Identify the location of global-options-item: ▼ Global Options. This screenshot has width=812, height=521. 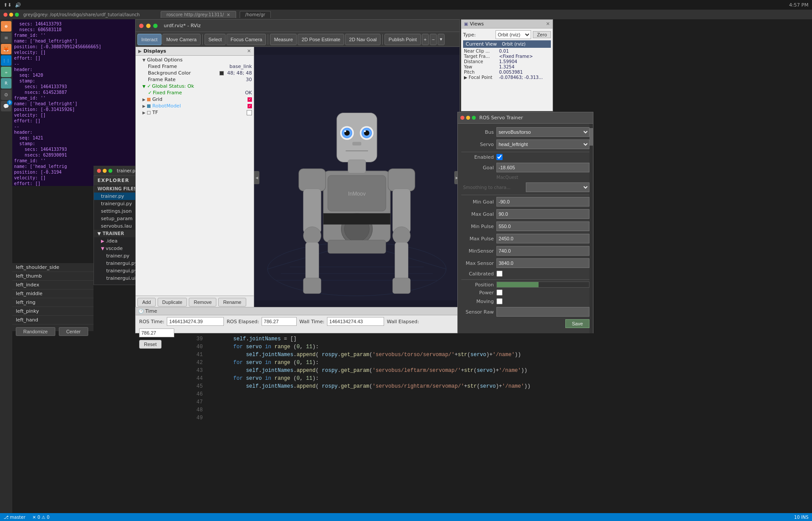
(195, 60).